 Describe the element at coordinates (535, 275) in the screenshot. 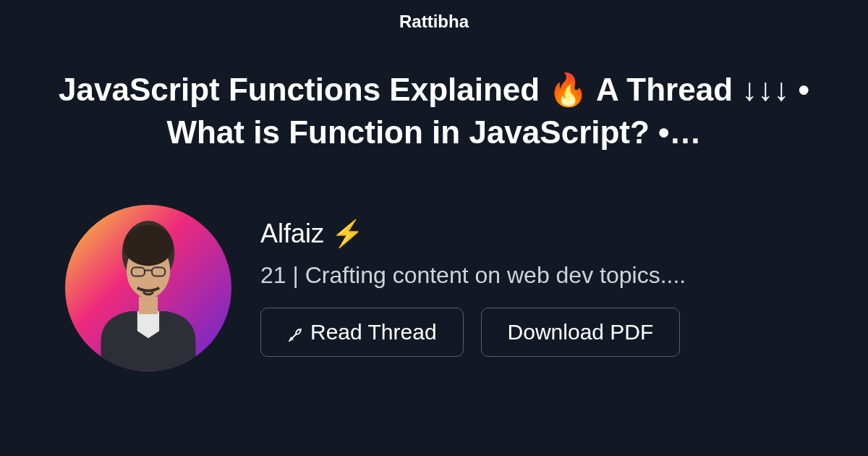

I see `author-bio: 21 | Crafting content on web dev topics.…` at that location.